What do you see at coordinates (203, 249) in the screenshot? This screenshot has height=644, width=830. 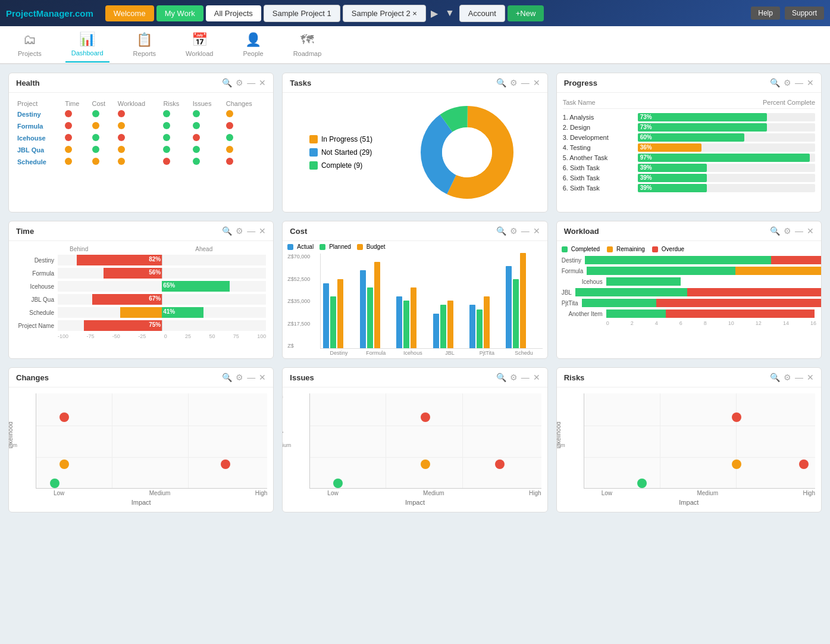 I see `time-ahead-label: Ahead` at bounding box center [203, 249].